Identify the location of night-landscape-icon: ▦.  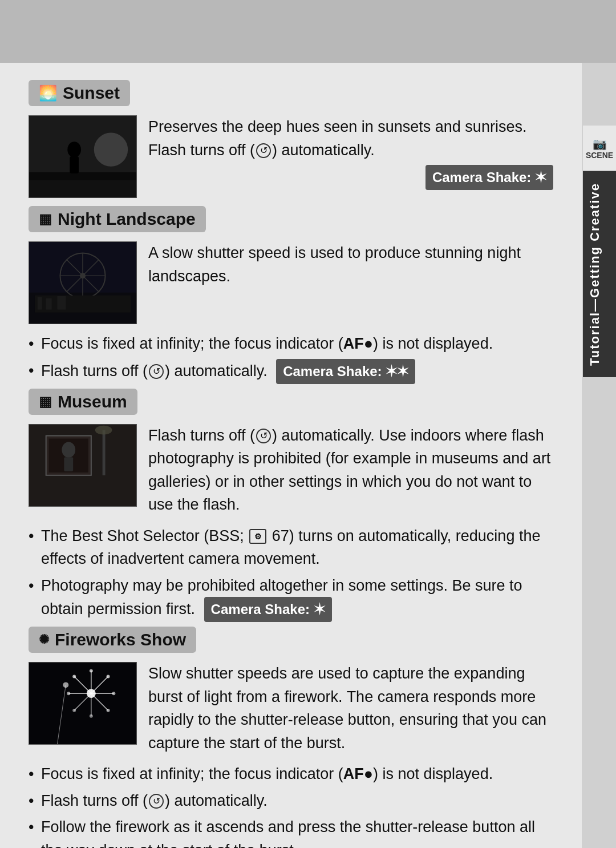
(46, 219).